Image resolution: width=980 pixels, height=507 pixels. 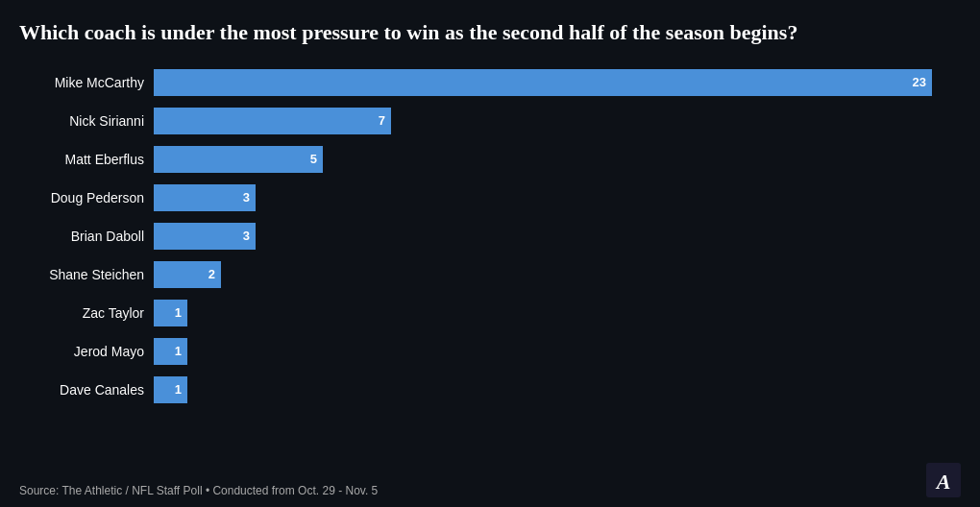 I want to click on athletic-logo: A, so click(x=943, y=480).